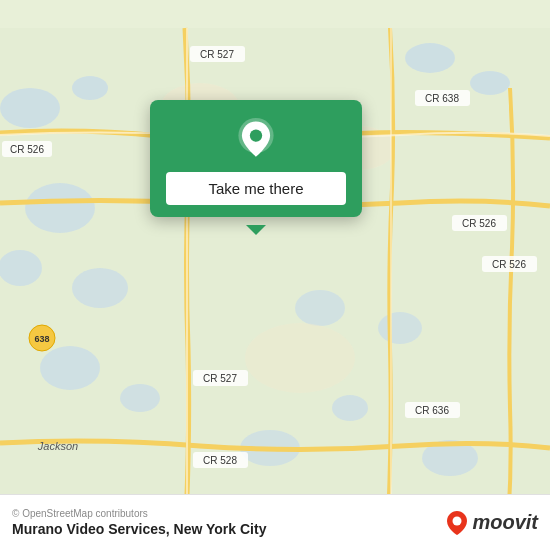  I want to click on moovit-logo: moovit, so click(492, 523).